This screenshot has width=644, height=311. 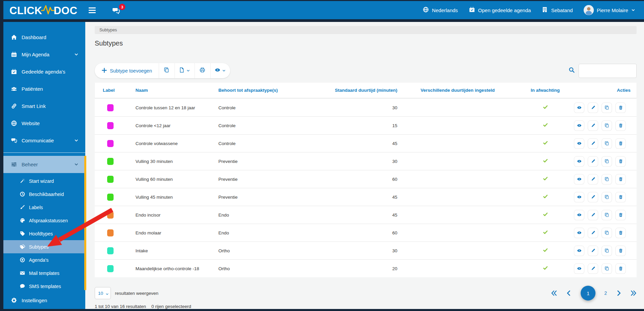 I want to click on search-input, so click(x=608, y=71).